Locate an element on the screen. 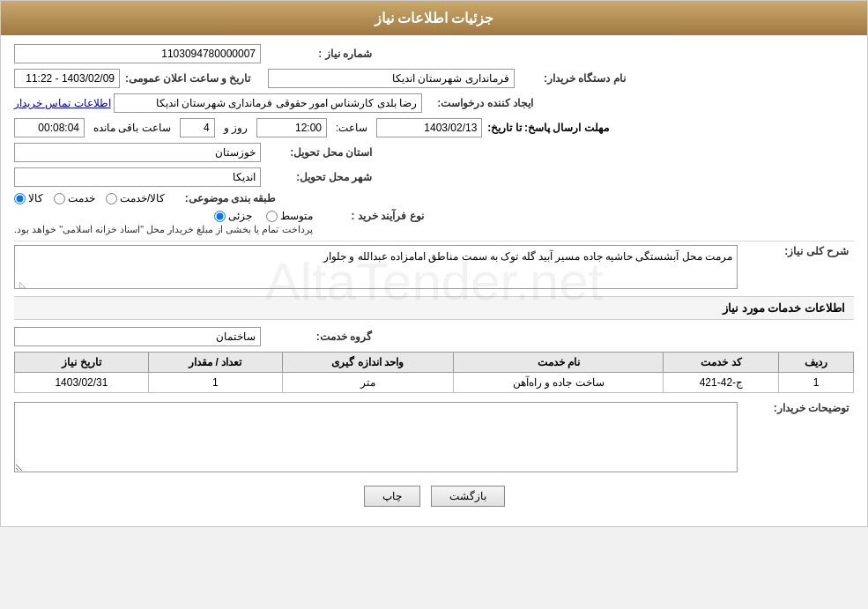  buyer-announce-row: نام دستگاه خریدار: تاریخ و ساعت اعلان عم… is located at coordinates (434, 78).